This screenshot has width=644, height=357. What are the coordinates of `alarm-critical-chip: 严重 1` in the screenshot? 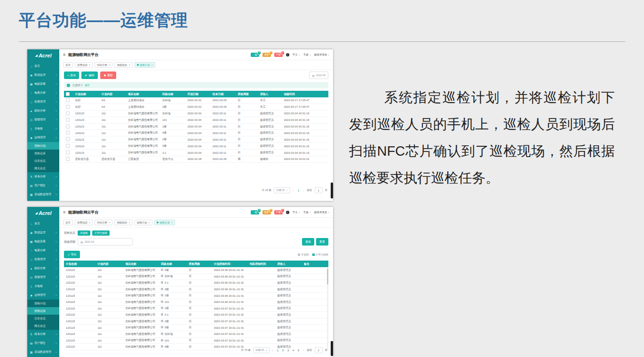 It's located at (278, 213).